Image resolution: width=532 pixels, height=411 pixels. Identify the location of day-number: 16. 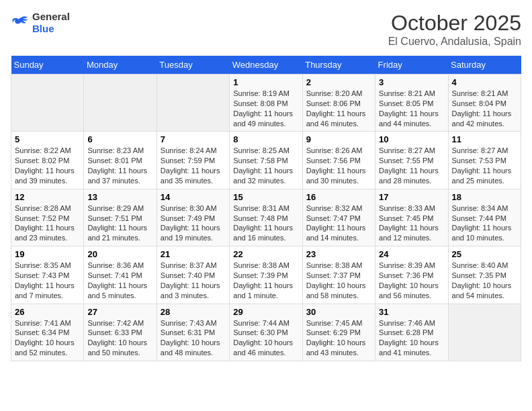
(339, 197).